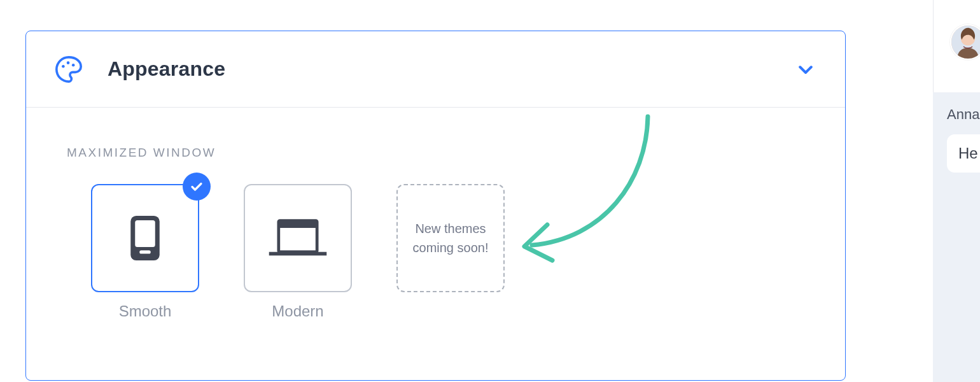 The height and width of the screenshot is (382, 980). Describe the element at coordinates (963, 153) in the screenshot. I see `preview-message: He` at that location.